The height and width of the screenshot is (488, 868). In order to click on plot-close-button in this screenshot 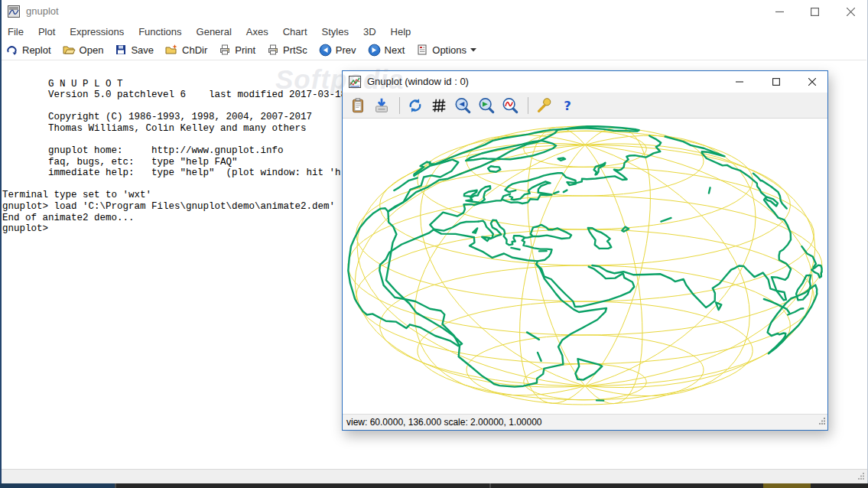, I will do `click(812, 82)`.